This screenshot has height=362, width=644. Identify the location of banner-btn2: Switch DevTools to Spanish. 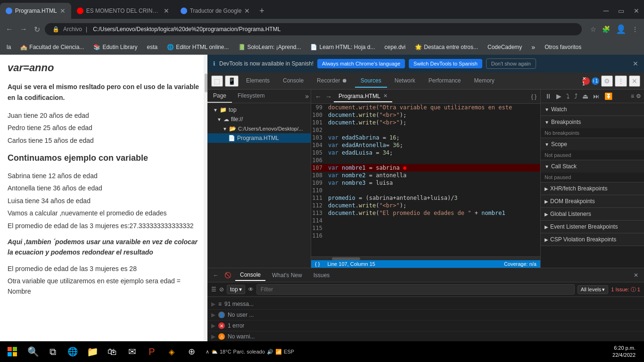
(446, 64).